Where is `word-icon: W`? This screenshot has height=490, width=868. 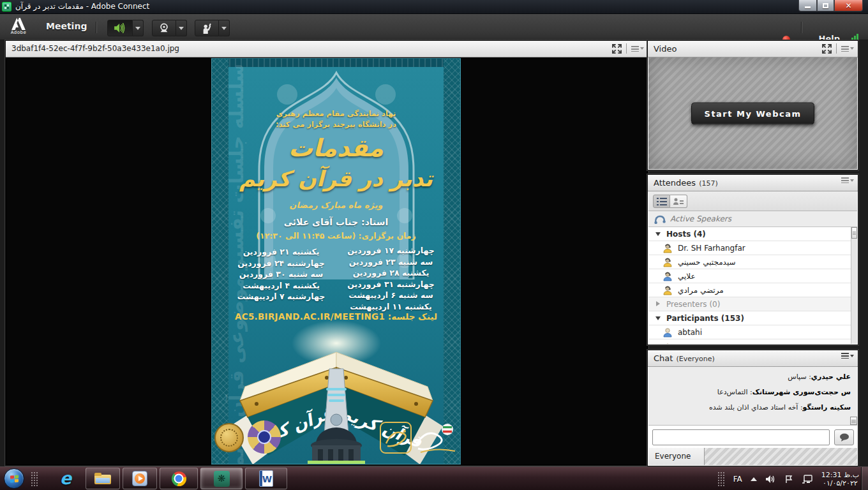
word-icon: W is located at coordinates (266, 479).